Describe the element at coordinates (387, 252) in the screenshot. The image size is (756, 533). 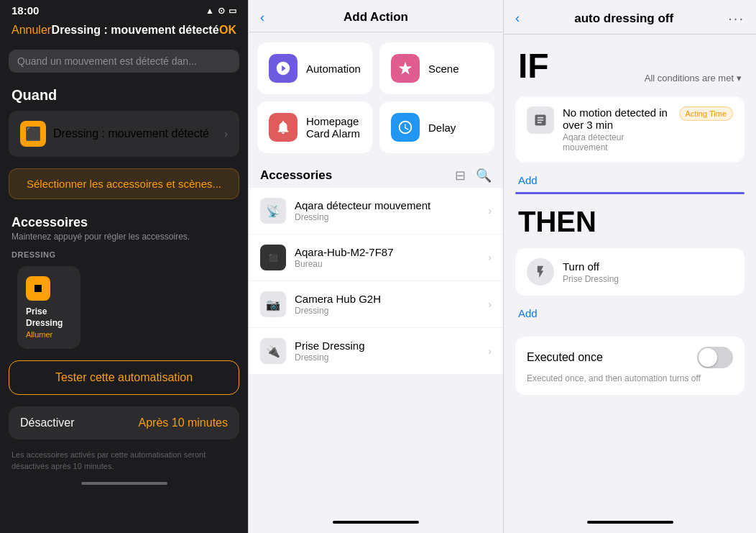
I see `hub-name: Aqara-Hub-M2-7F87` at that location.